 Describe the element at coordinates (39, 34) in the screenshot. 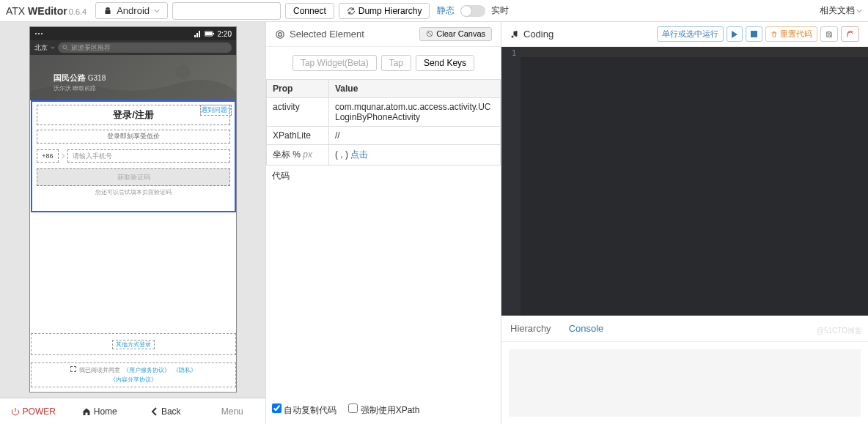

I see `menu-dots-icon` at that location.